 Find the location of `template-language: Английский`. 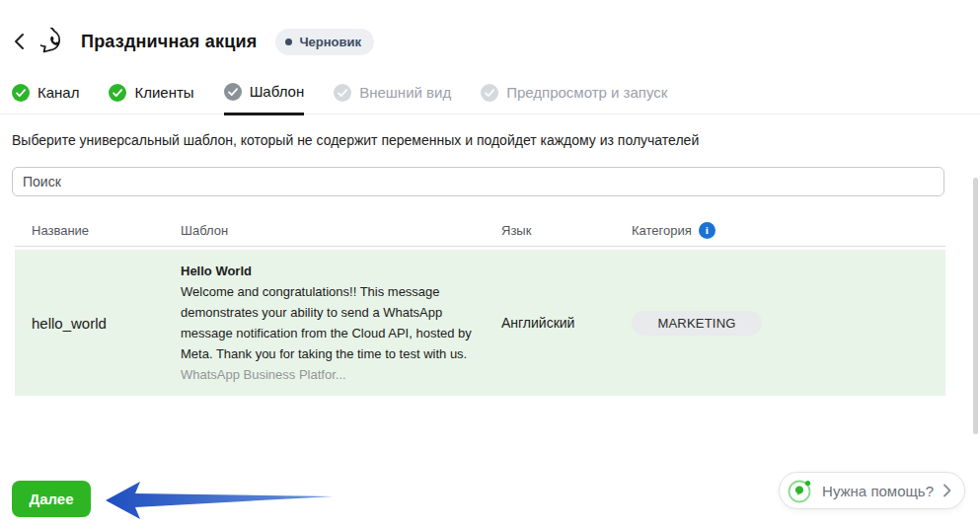

template-language: Английский is located at coordinates (566, 323).